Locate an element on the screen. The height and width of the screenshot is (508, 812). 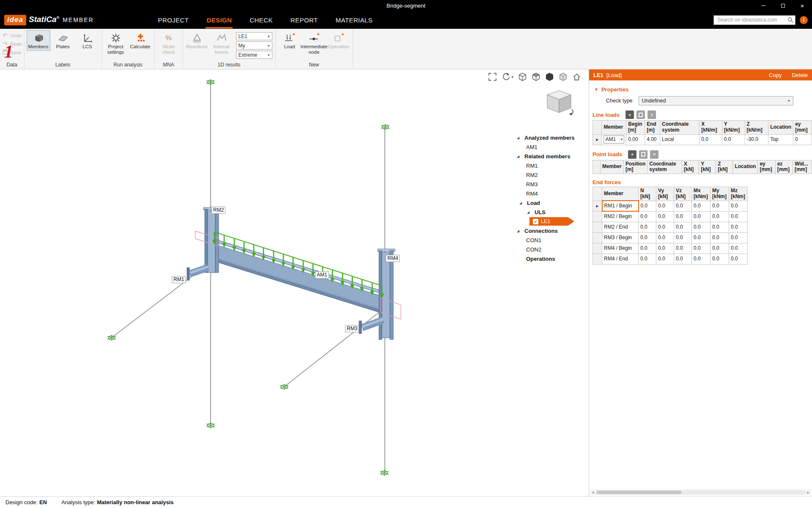
tree-item-con2: CON2 is located at coordinates (548, 249).